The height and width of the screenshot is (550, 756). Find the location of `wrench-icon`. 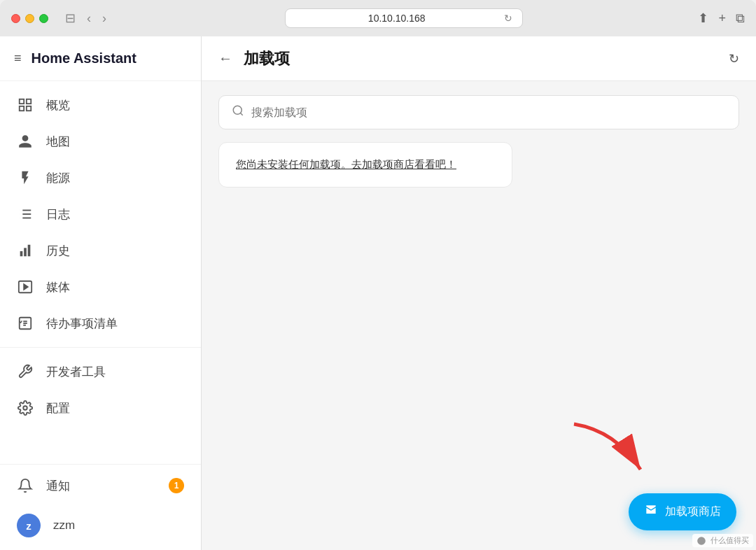

wrench-icon is located at coordinates (25, 372).